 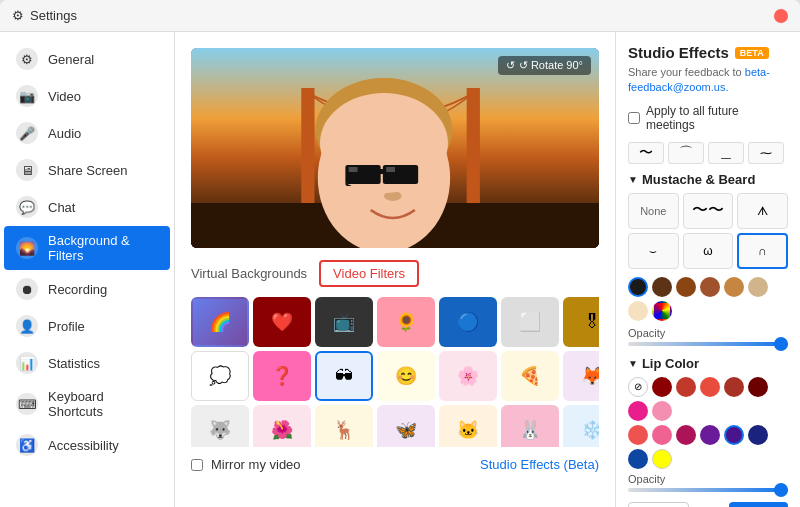 I want to click on virtual-bg-tab: Virtual Backgrounds, so click(x=249, y=274).